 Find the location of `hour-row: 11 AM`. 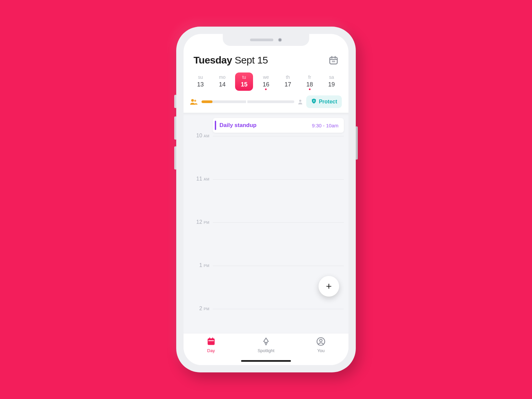

hour-row: 11 AM is located at coordinates (266, 201).